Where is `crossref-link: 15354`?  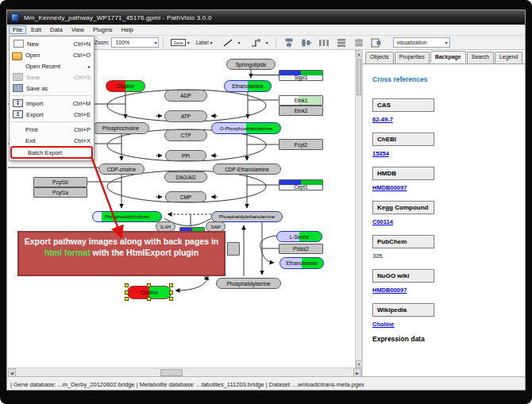 crossref-link: 15354 is located at coordinates (449, 154).